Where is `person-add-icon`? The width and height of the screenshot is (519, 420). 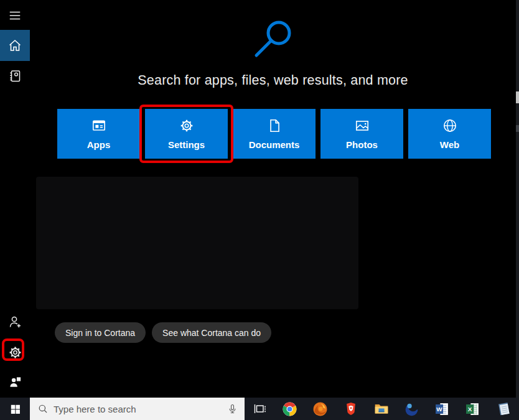
person-add-icon is located at coordinates (15, 322).